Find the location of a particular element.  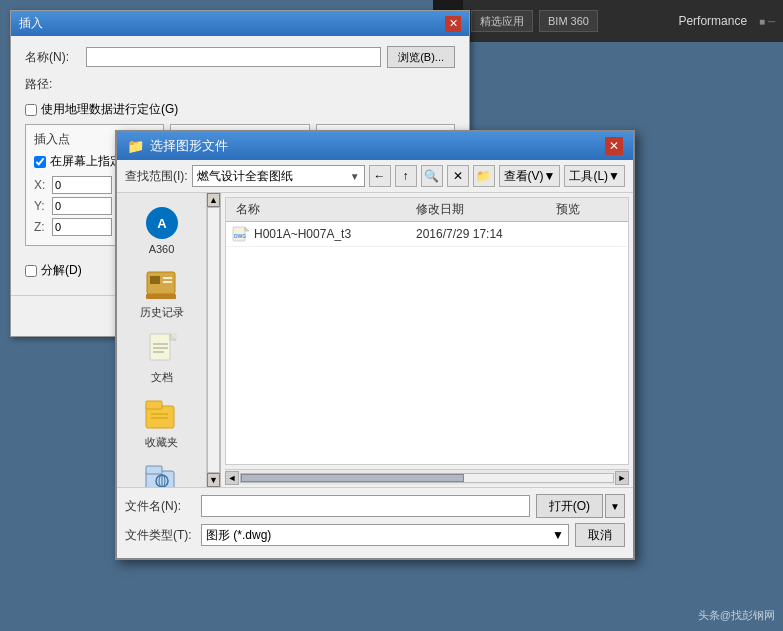

y-label: Y: is located at coordinates (41, 206).